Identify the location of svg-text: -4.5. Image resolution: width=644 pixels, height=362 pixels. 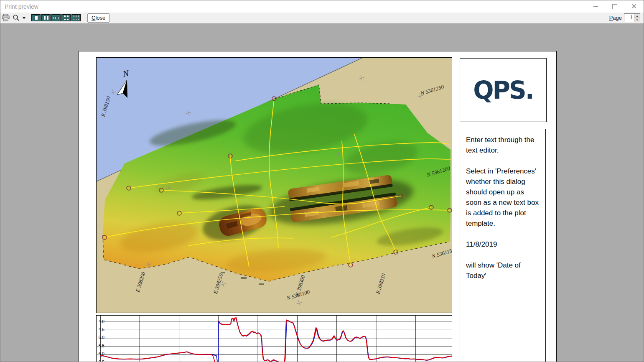
(101, 329).